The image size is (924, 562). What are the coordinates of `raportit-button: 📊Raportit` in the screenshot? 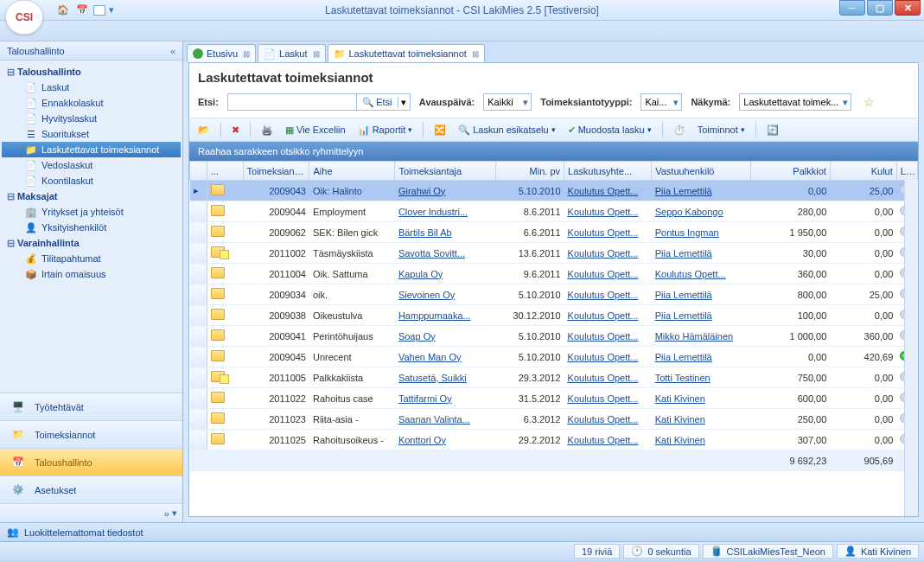 It's located at (386, 130).